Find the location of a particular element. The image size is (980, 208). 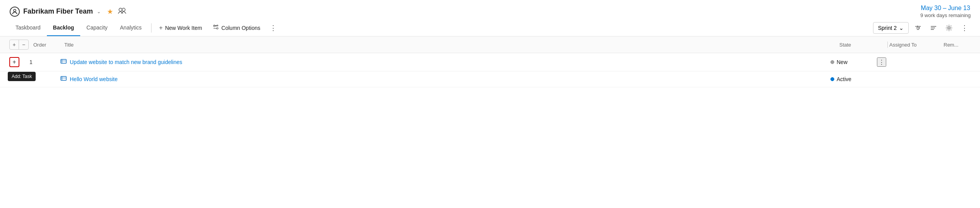

sprint-dates: May 30 – June 13 is located at coordinates (946, 8).